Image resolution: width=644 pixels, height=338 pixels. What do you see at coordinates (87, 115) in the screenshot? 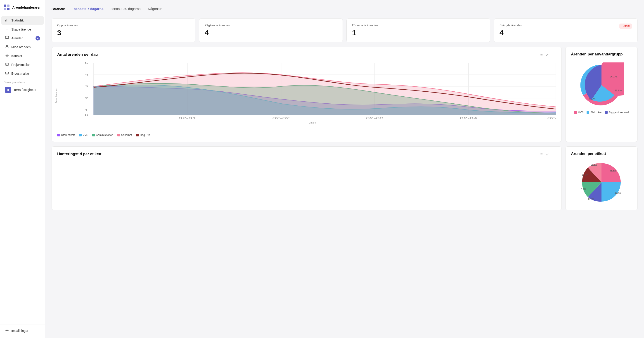
I see `svg-text: 0` at bounding box center [87, 115].